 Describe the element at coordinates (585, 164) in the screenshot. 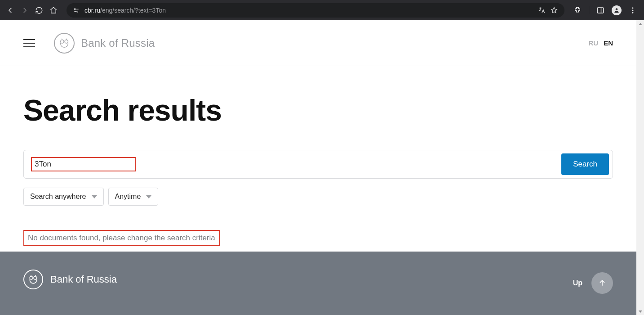

I see `search-button: Search` at that location.